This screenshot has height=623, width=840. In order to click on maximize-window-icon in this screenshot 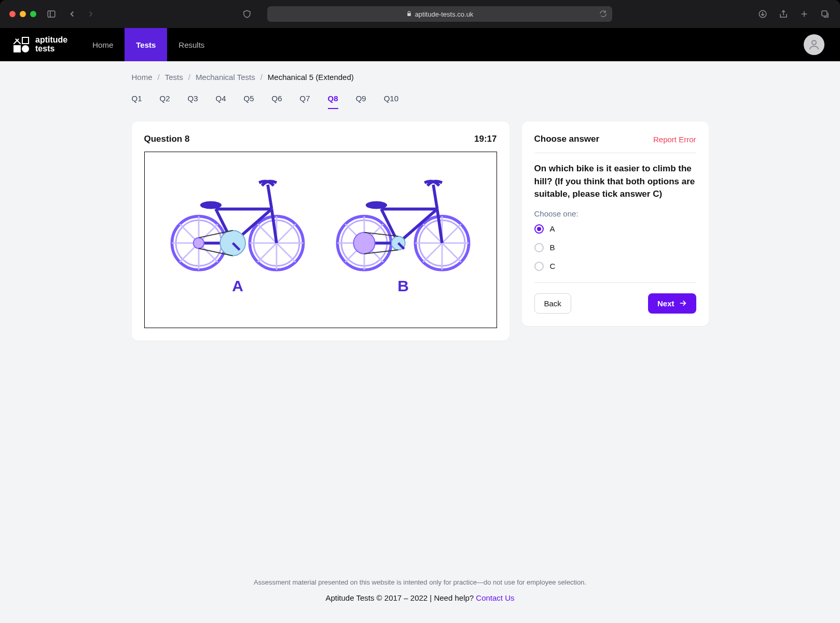, I will do `click(33, 14)`.